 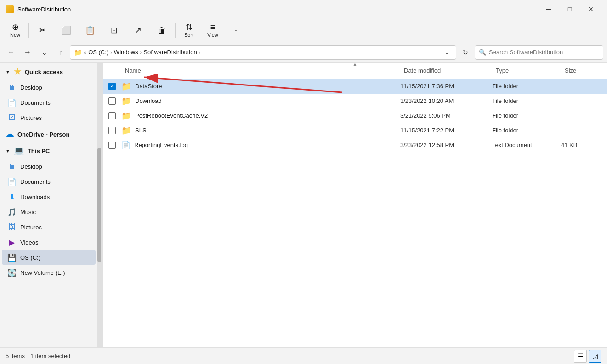 What do you see at coordinates (261, 71) in the screenshot?
I see `header-name: Name` at bounding box center [261, 71].